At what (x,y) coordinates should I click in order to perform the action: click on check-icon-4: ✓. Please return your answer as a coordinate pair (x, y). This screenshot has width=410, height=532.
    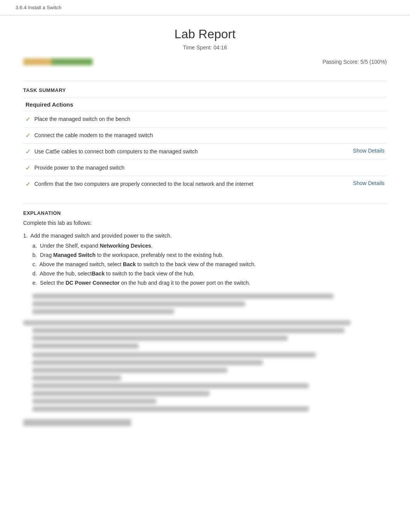
    Looking at the image, I should click on (28, 168).